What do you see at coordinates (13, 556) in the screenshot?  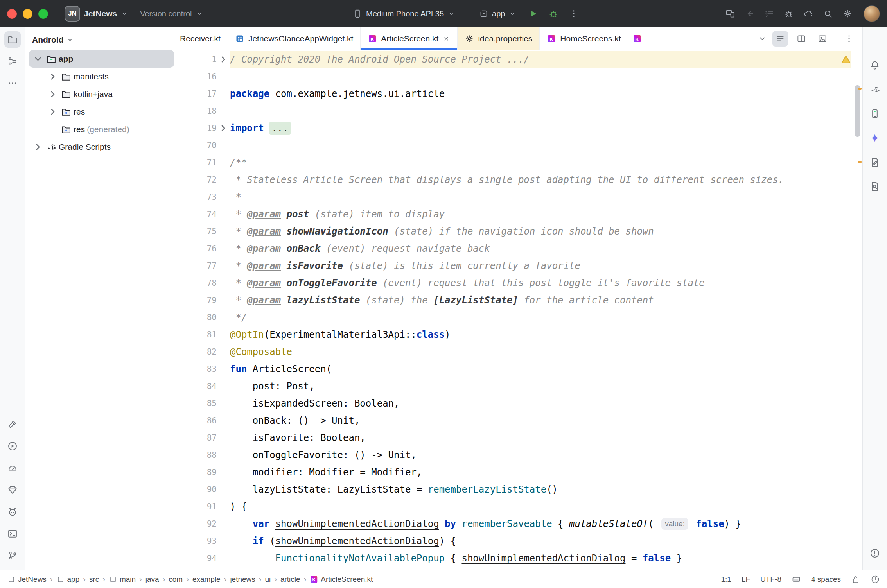 I see `version-control-button` at bounding box center [13, 556].